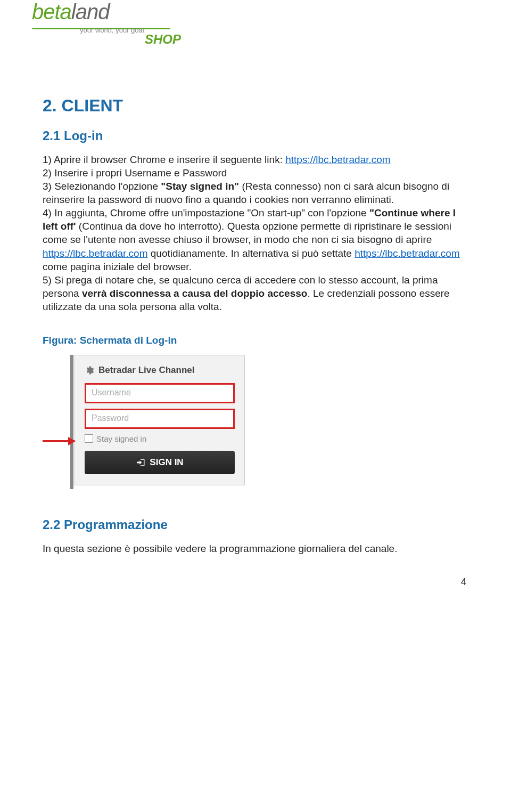 The width and height of the screenshot is (511, 812). I want to click on login-title-row: Betradar Live Channel, so click(160, 370).